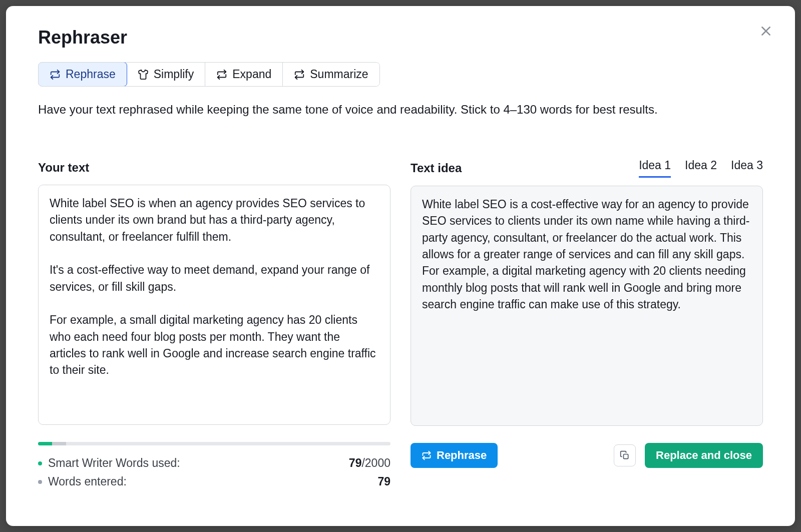  What do you see at coordinates (331, 74) in the screenshot?
I see `tab-summarize: Summarize` at bounding box center [331, 74].